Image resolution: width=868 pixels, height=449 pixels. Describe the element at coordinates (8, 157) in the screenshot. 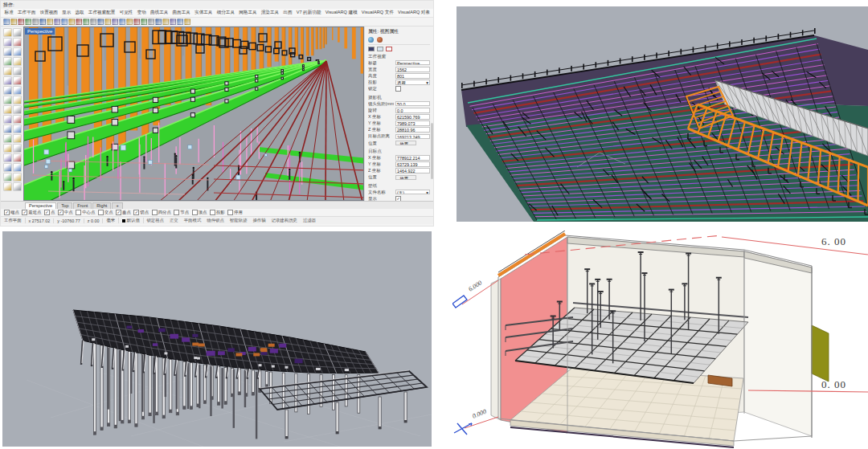

I see `dimension-tool-icon` at that location.